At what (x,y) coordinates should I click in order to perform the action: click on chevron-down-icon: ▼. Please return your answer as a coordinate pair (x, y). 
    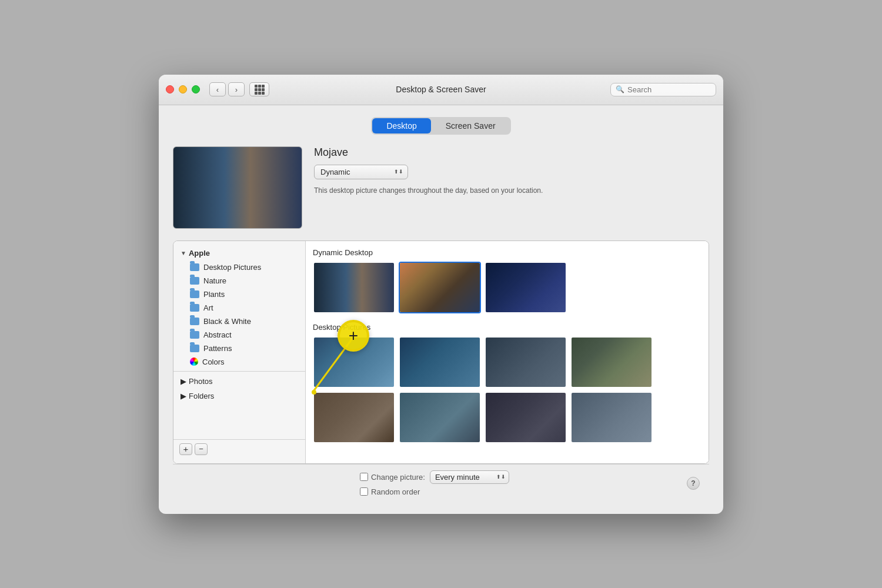
    Looking at the image, I should click on (183, 253).